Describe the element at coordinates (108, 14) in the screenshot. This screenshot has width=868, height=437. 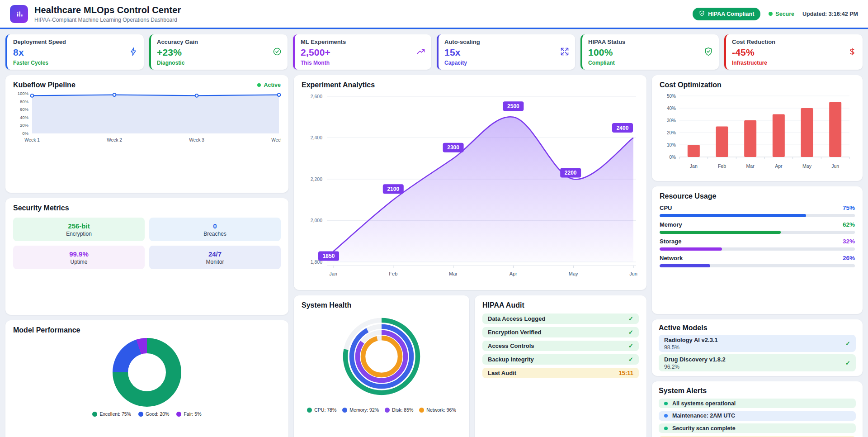
I see `header-titles: Healthcare MLOps Control Center HIPAA-Co…` at that location.